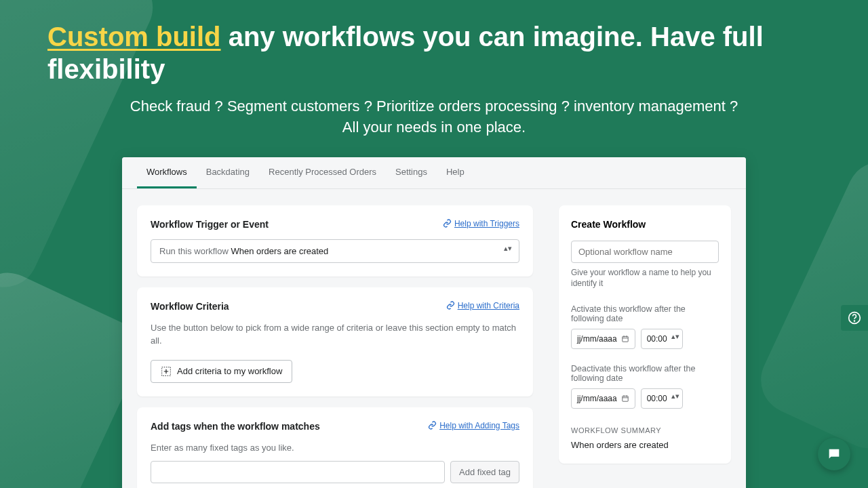 The height and width of the screenshot is (488, 868). I want to click on tag-input, so click(298, 472).